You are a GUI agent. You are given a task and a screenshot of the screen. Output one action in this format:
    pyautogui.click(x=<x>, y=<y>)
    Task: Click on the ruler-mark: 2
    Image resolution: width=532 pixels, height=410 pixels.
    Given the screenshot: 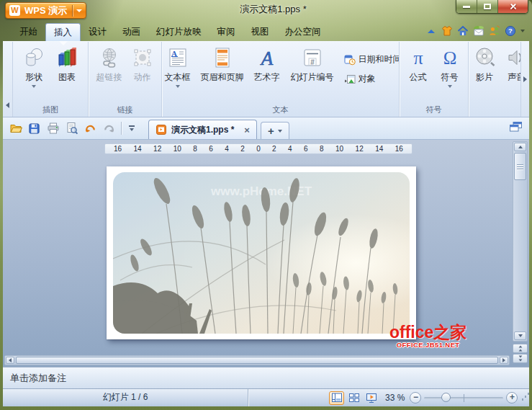 What is the action you would take?
    pyautogui.click(x=243, y=148)
    